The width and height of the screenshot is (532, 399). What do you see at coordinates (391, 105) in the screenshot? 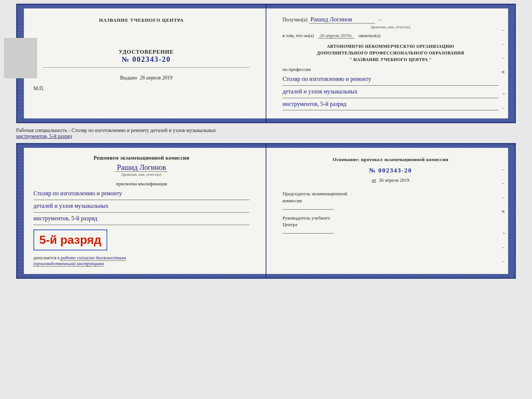
I see `profession-line3-top: инструментов, 5-й разряд` at bounding box center [391, 105].